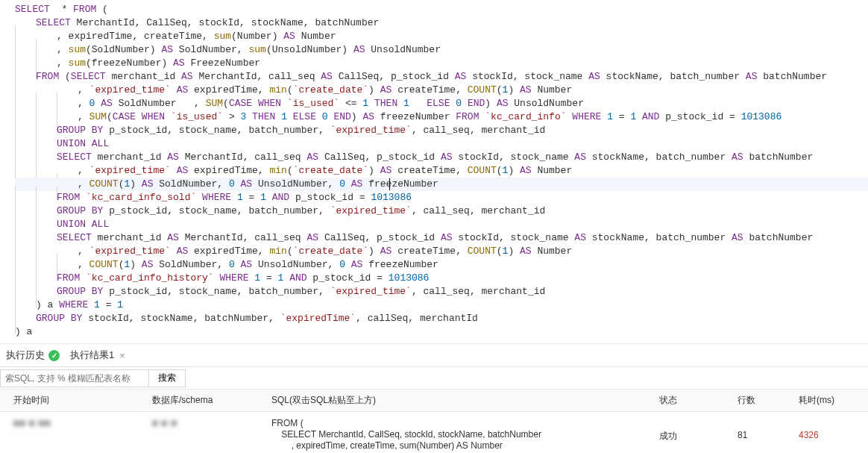 Image resolution: width=868 pixels, height=453 pixels. I want to click on results-tabs: 执行历史 ✓ 执行结果1 ×, so click(434, 355).